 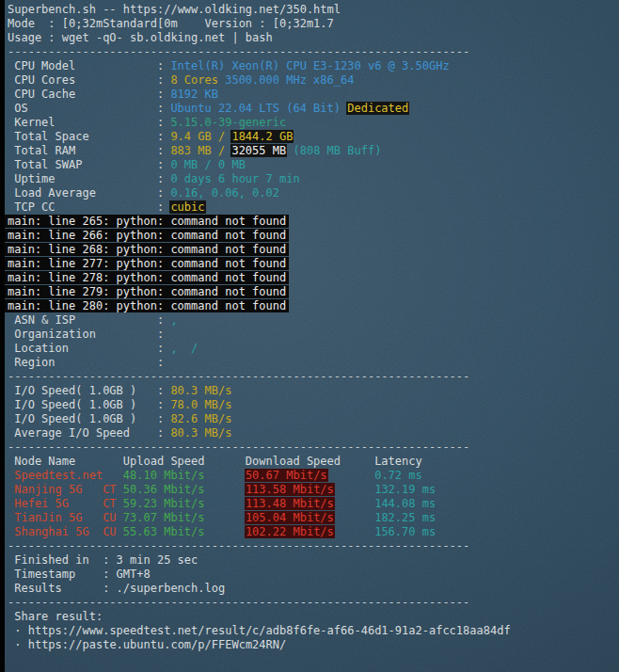 What do you see at coordinates (171, 24) in the screenshot?
I see `text-segment: Mode : [0;32mStandard[0m Version : [0;32…` at bounding box center [171, 24].